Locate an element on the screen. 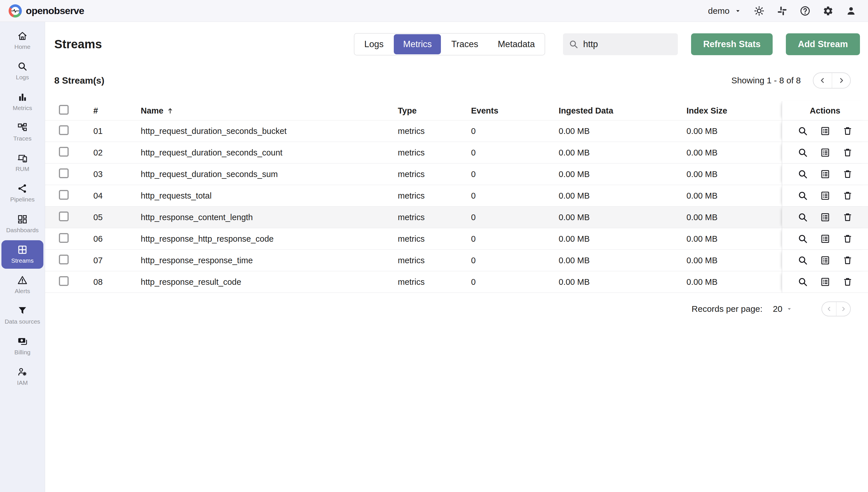 This screenshot has width=868, height=492. slack-icon is located at coordinates (782, 11).